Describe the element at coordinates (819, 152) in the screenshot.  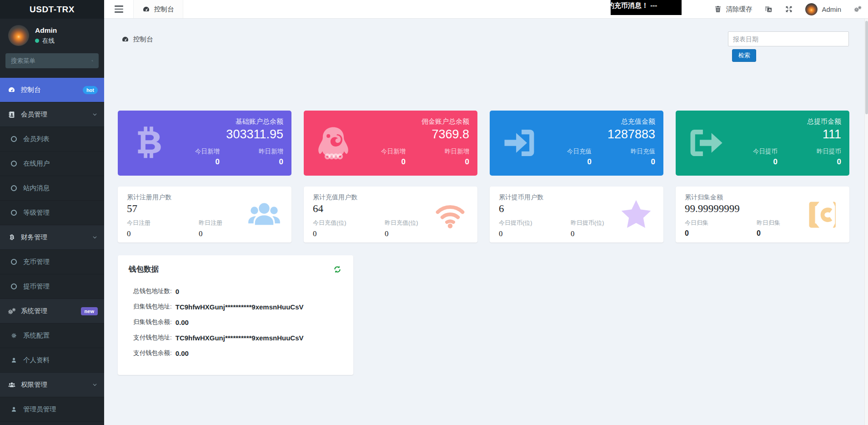
I see `stat-sub-label: 昨日提币` at that location.